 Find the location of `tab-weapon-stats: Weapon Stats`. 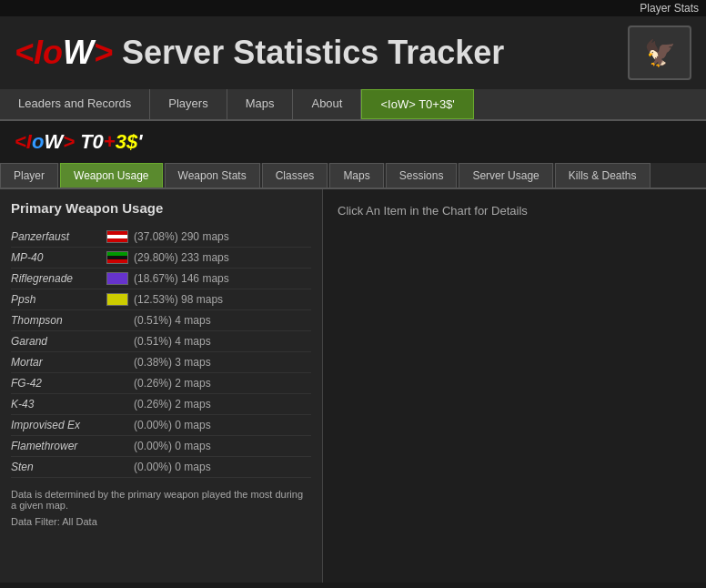

tab-weapon-stats: Weapon Stats is located at coordinates (213, 175).